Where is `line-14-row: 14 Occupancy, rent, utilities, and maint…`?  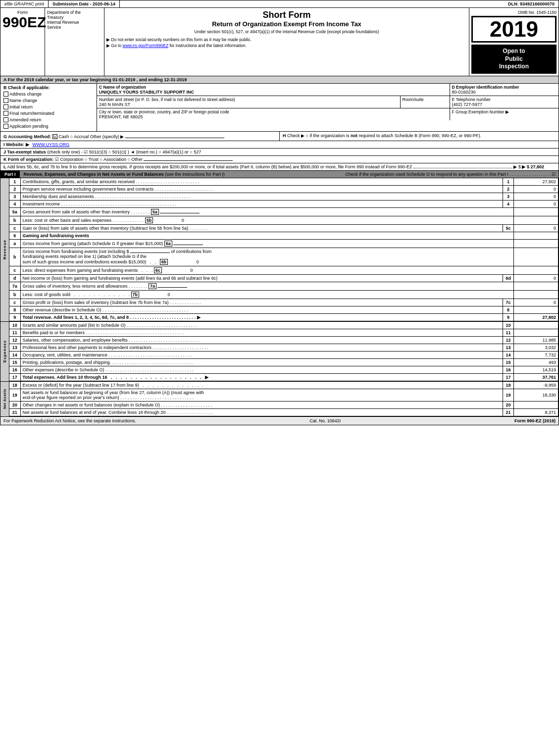
line-14-row: 14 Occupancy, rent, utilities, and maint… is located at coordinates (284, 354).